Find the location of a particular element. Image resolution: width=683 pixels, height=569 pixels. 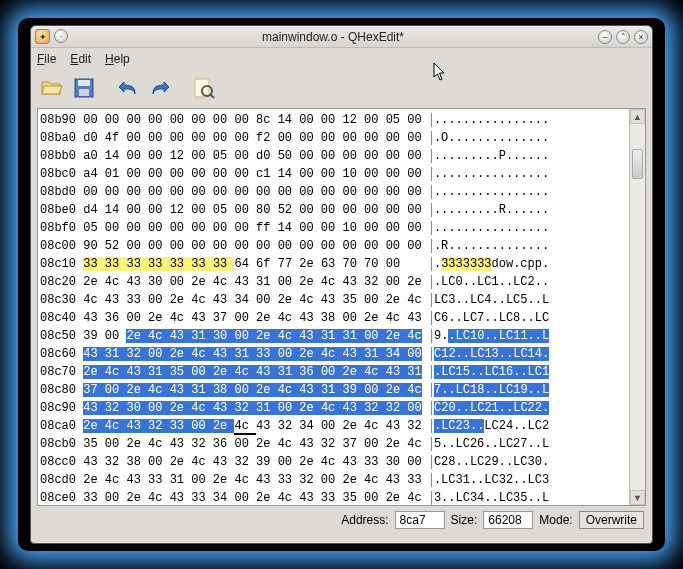

size-field: 66208 is located at coordinates (508, 520).